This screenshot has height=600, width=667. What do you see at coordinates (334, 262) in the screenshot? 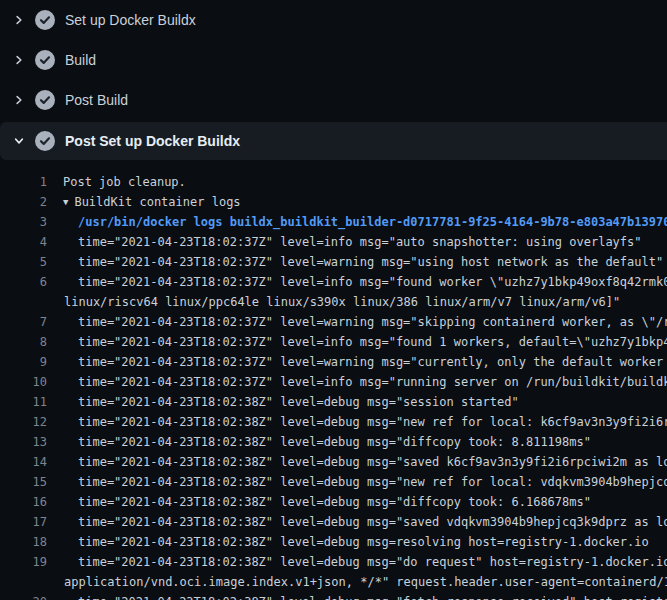
I see `log-line: 5time="2021-04-23T18:02:37Z" level=warni…` at bounding box center [334, 262].